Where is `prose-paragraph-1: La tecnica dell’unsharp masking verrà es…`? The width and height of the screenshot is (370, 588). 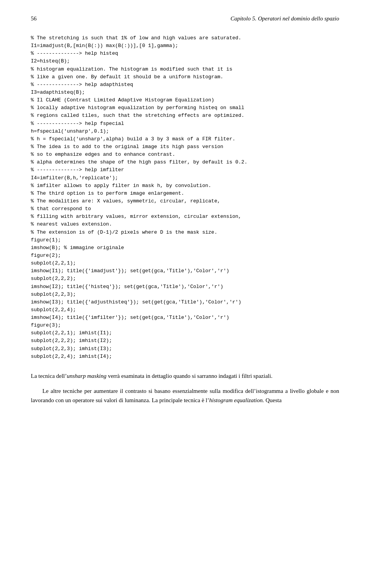
prose-paragraph-1: La tecnica dell’unsharp masking verrà es… is located at coordinates (185, 376).